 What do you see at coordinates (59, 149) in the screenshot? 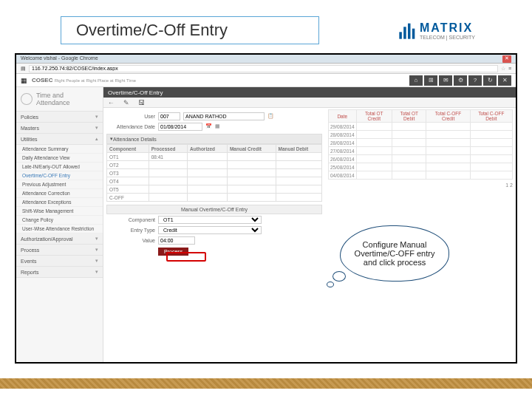
I see `sidebar-item: Attendance Summary` at bounding box center [59, 149].